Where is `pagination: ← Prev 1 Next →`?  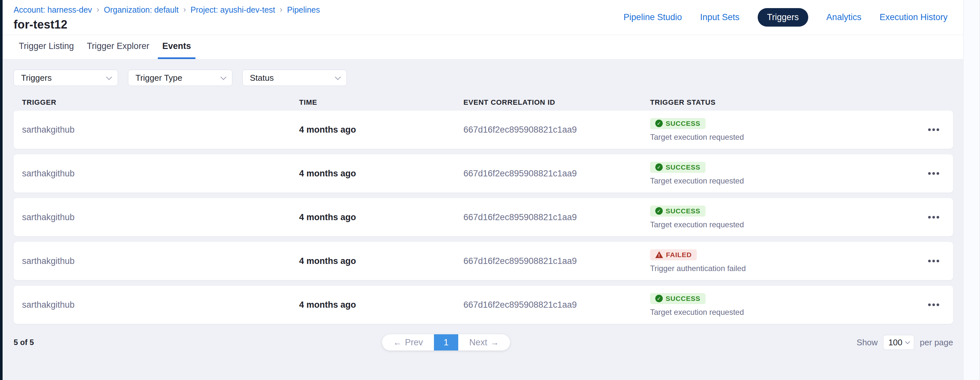
pagination: ← Prev 1 Next → is located at coordinates (446, 343).